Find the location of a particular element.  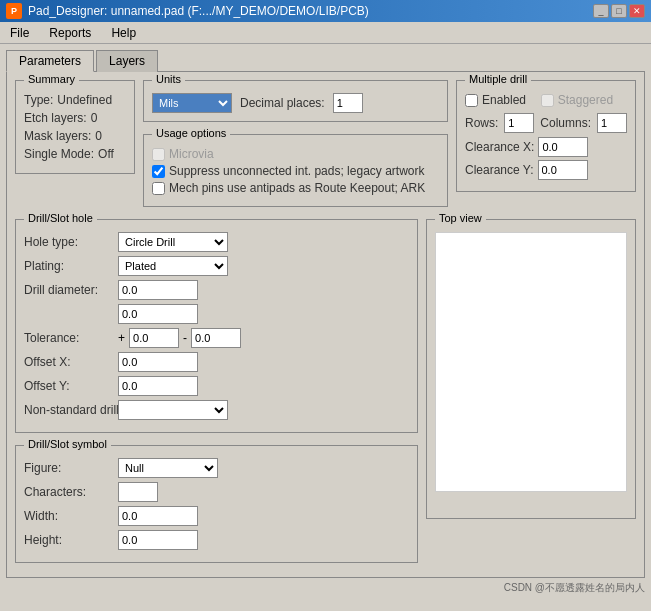

clearance-y-input is located at coordinates (563, 170).